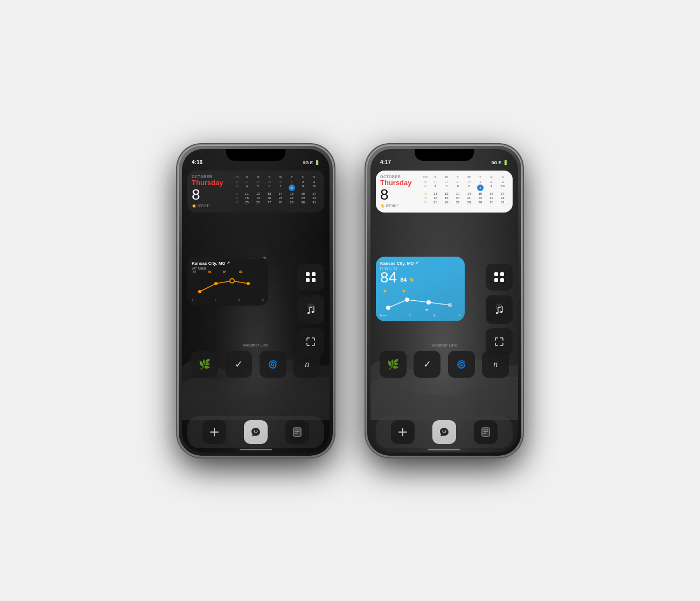 This screenshot has width=700, height=601. Describe the element at coordinates (256, 364) in the screenshot. I see `bottom-app-icons-dark: 🌿 ✓ 🌀 n` at that location.